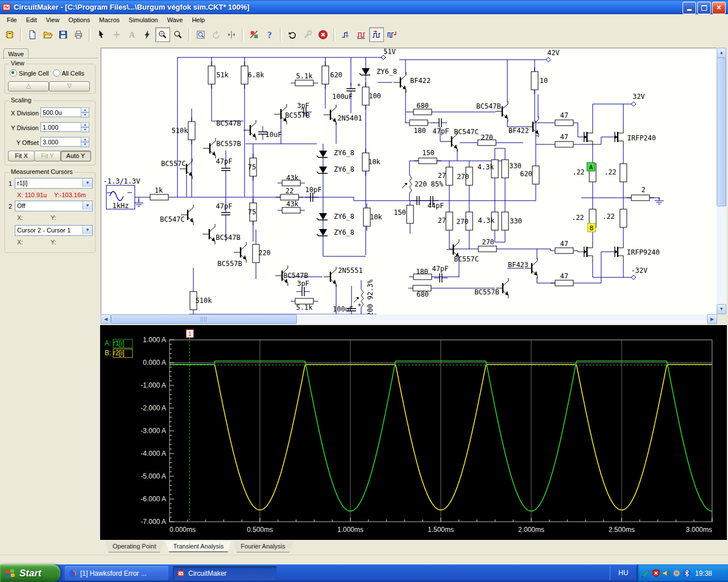 The image size is (728, 582). I want to click on minimize-button, so click(689, 8).